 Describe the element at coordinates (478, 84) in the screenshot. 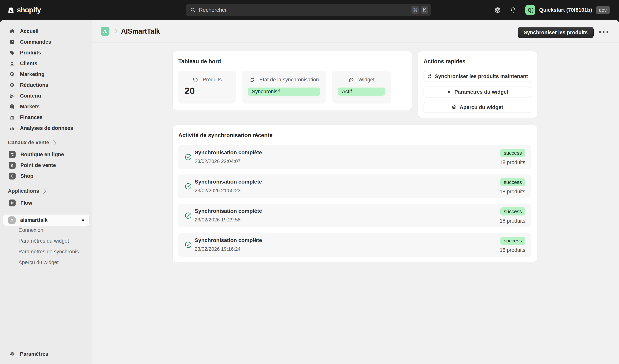

I see `quick-actions-card: Actions rapides Synchroniser les produit…` at that location.